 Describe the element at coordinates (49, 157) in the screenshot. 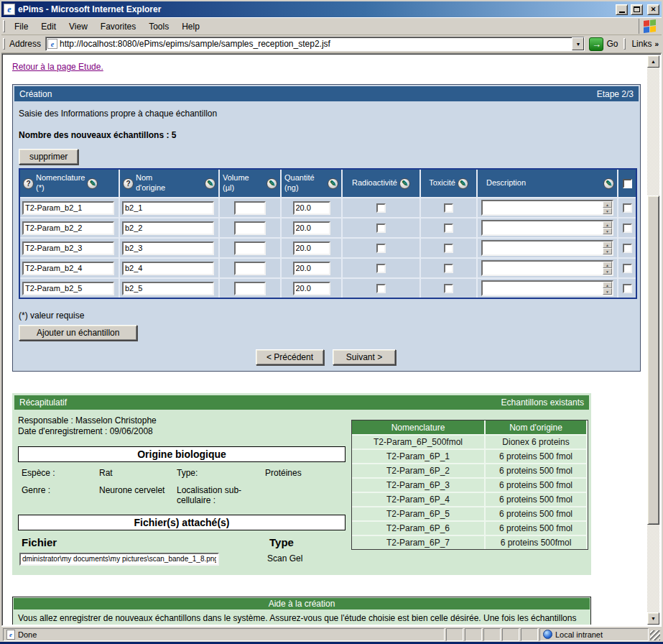

I see `supprimer-button: supprimer` at that location.